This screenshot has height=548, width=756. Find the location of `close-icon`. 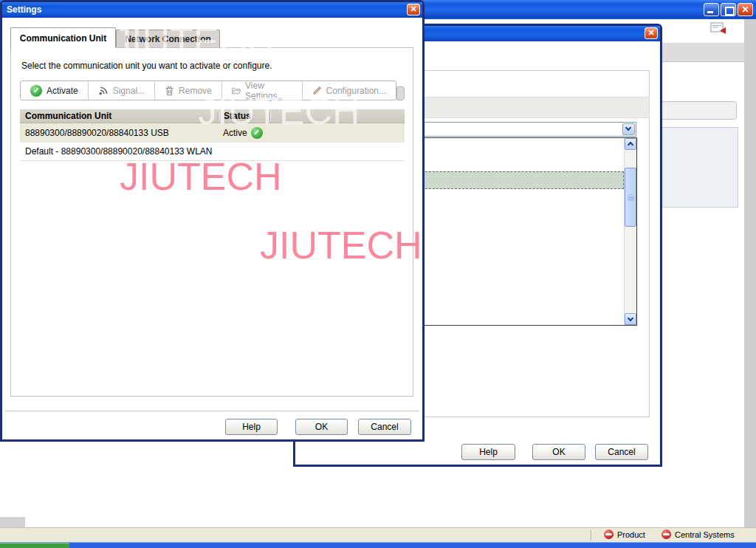

close-icon is located at coordinates (746, 10).